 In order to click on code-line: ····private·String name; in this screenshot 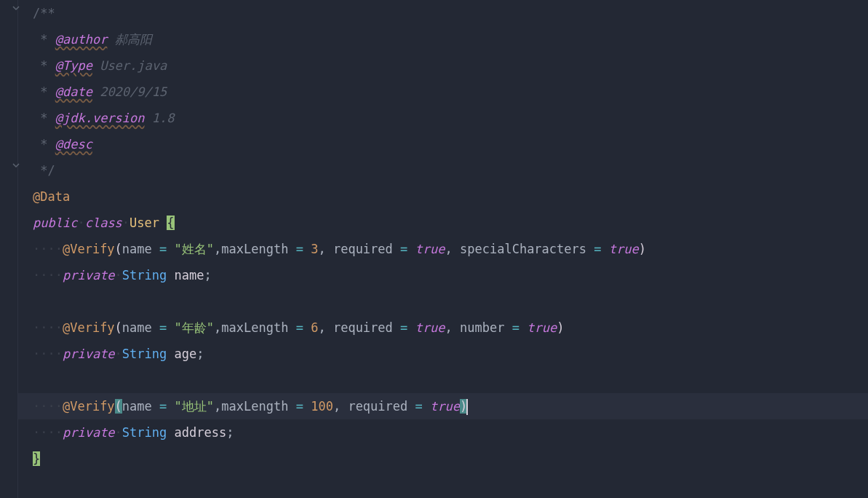, I will do `click(443, 275)`.